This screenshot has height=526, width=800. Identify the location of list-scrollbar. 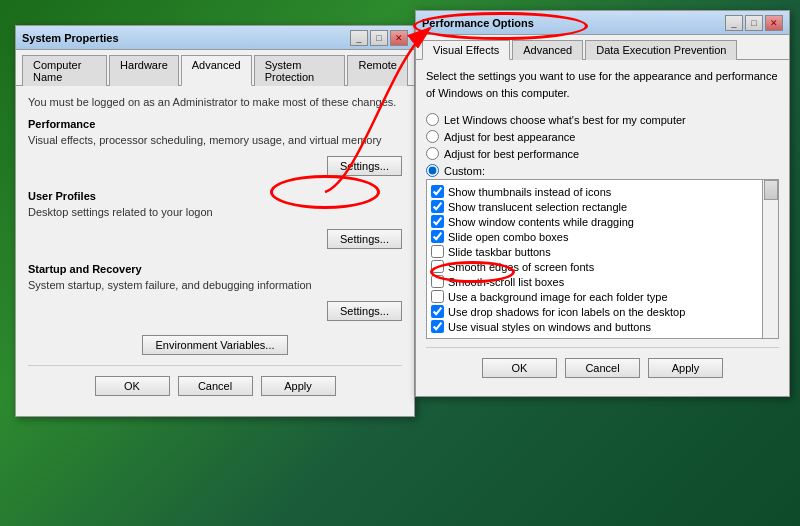
(770, 259).